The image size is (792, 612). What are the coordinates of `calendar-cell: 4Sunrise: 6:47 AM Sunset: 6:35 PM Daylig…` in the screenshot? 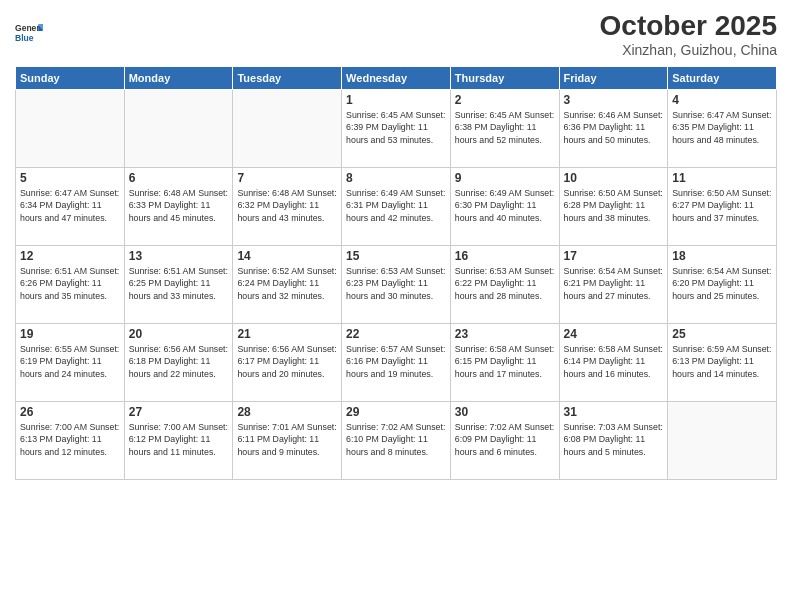 It's located at (722, 129).